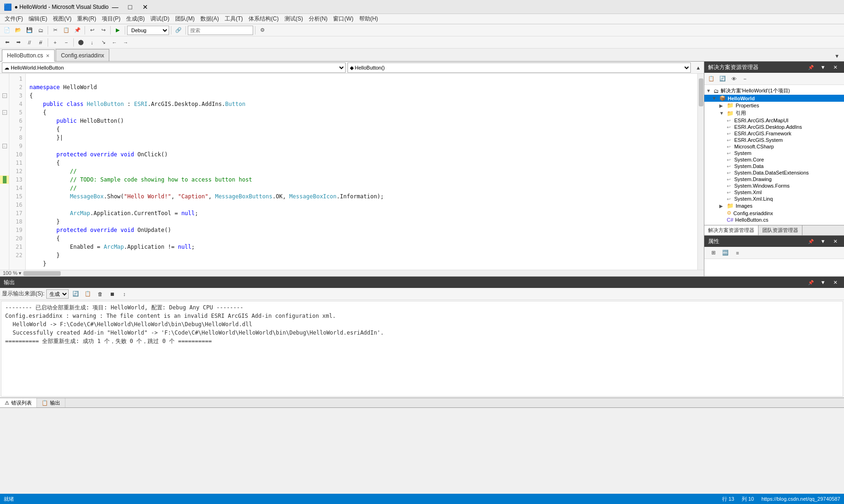 This screenshot has height=504, width=844. What do you see at coordinates (126, 42) in the screenshot?
I see `navigate-forward-button: →` at bounding box center [126, 42].